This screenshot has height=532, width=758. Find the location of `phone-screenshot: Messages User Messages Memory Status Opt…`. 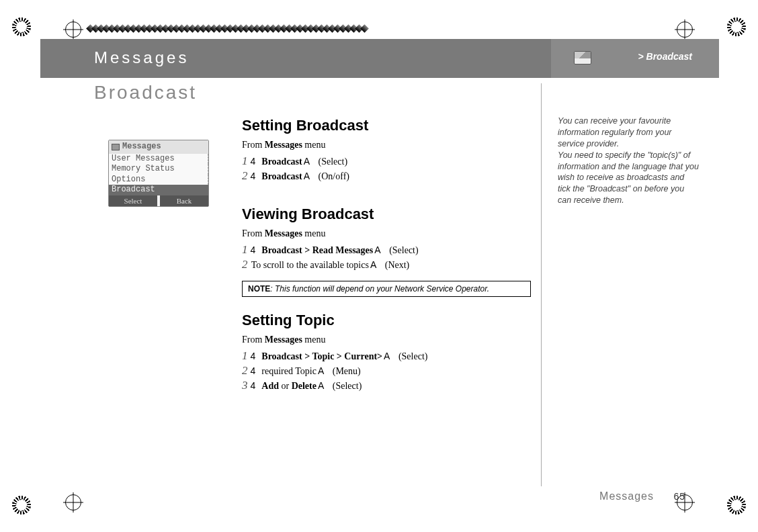

phone-screenshot: Messages User Messages Memory Status Opt… is located at coordinates (159, 173).